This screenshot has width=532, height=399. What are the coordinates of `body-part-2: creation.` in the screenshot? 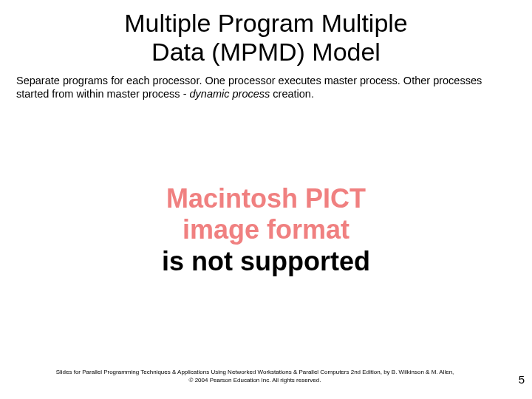 It's located at (292, 94).